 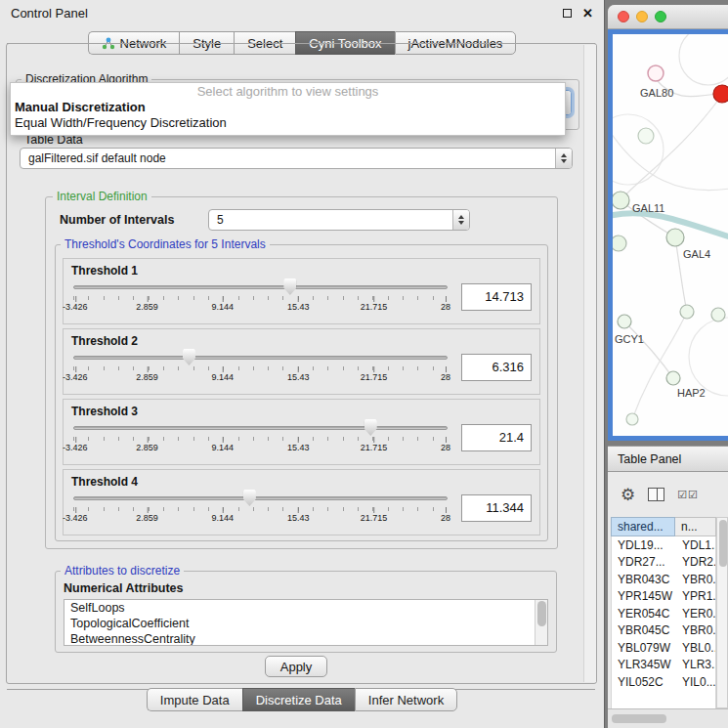 I want to click on select-columns-icon: ☑☑, so click(x=688, y=494).